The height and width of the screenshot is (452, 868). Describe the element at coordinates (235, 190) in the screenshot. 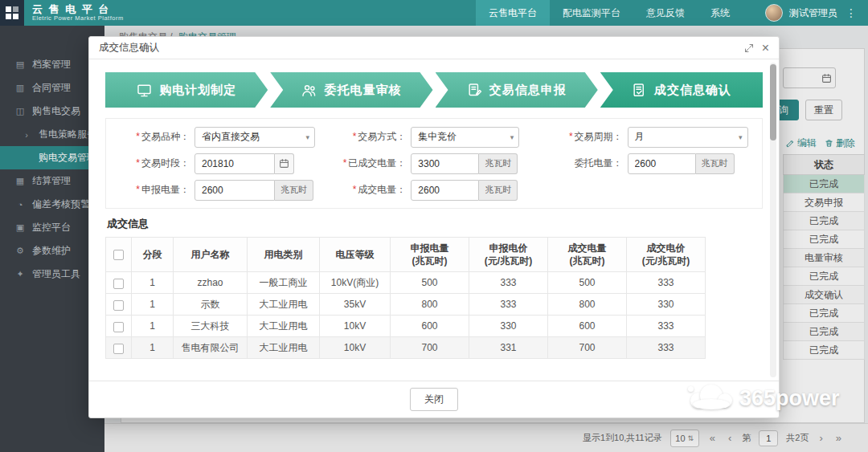

I see `declared-volume-input` at that location.